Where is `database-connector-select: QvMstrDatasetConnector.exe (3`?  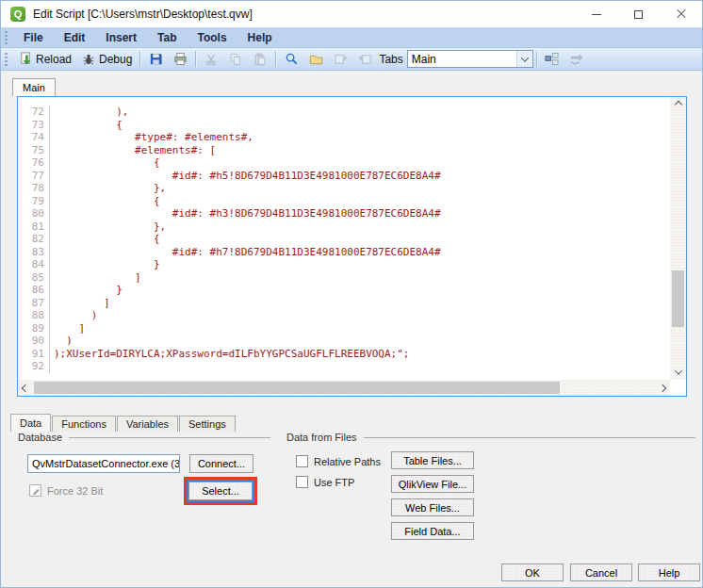 database-connector-select: QvMstrDatasetConnector.exe (3 is located at coordinates (104, 464).